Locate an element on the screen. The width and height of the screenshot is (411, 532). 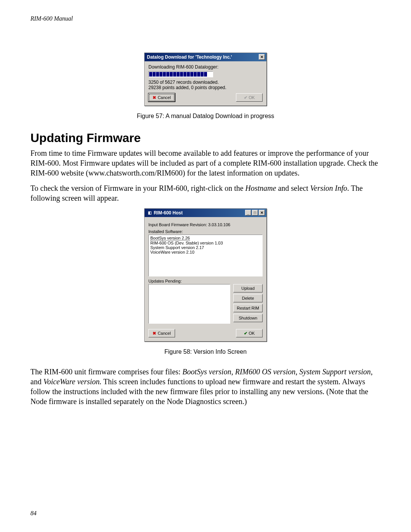
delete-button: Delete is located at coordinates (248, 298).